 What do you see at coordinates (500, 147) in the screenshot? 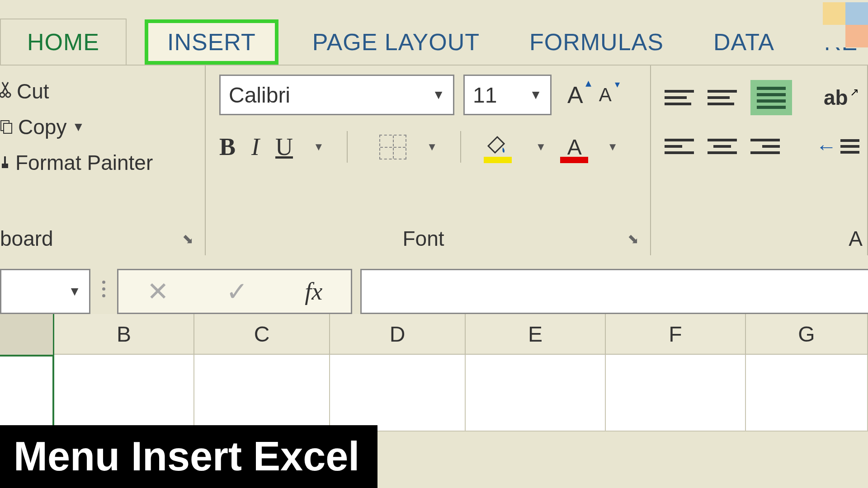
I see `fill-color-button` at bounding box center [500, 147].